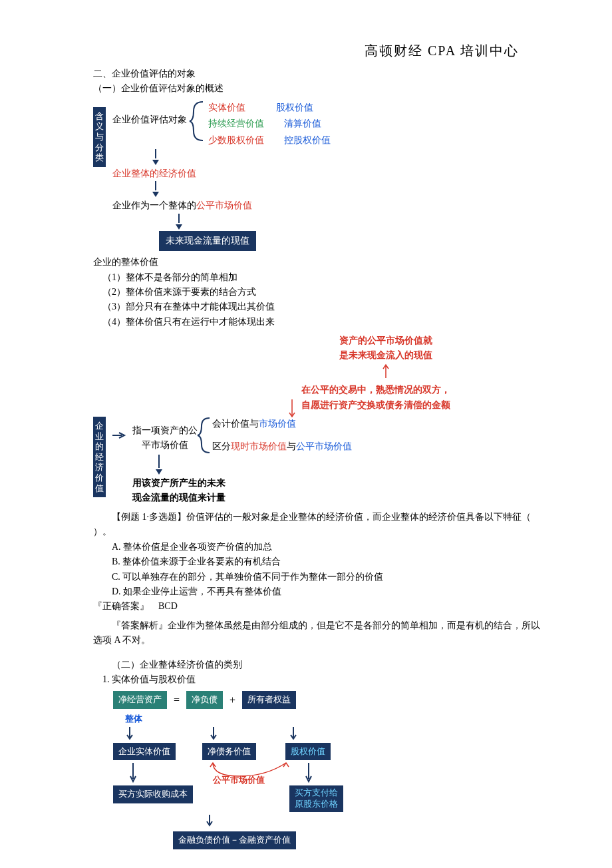 This screenshot has height=868, width=612. What do you see at coordinates (319, 322) in the screenshot?
I see `list1-i4: （4）整体价值只有在运行中才能体现出来` at bounding box center [319, 322].